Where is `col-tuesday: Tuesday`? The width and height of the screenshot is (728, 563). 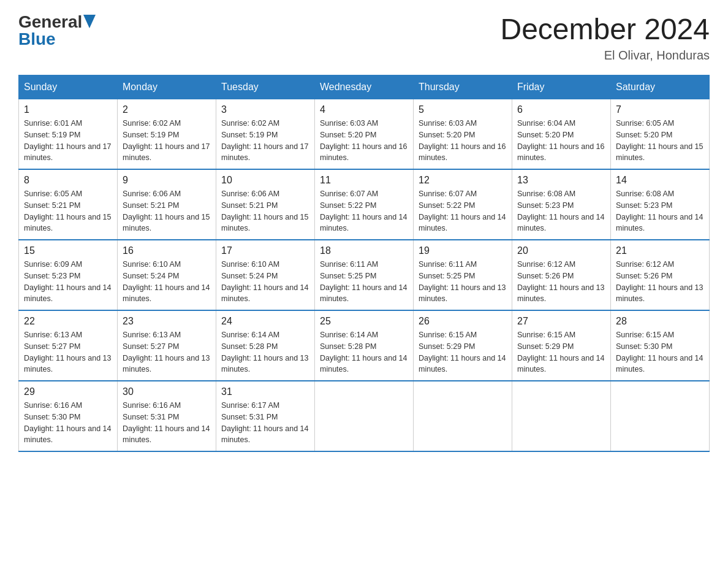 col-tuesday: Tuesday is located at coordinates (266, 87).